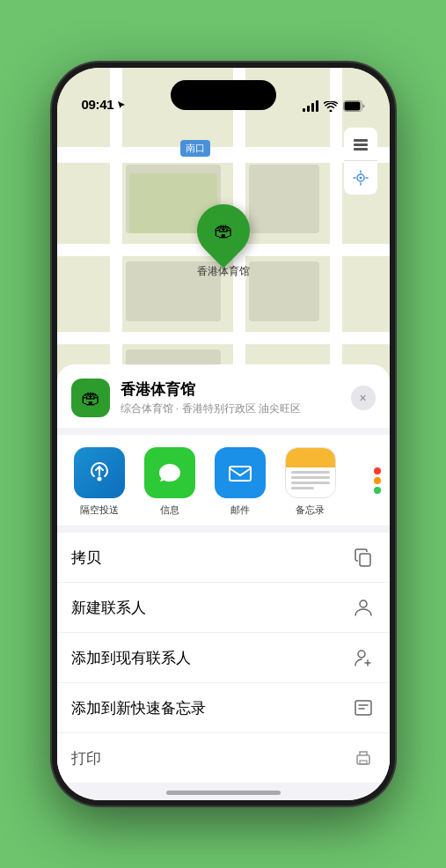 This screenshot has width=446, height=868. Describe the element at coordinates (170, 482) in the screenshot. I see `share-app-messages: 信息` at that location.